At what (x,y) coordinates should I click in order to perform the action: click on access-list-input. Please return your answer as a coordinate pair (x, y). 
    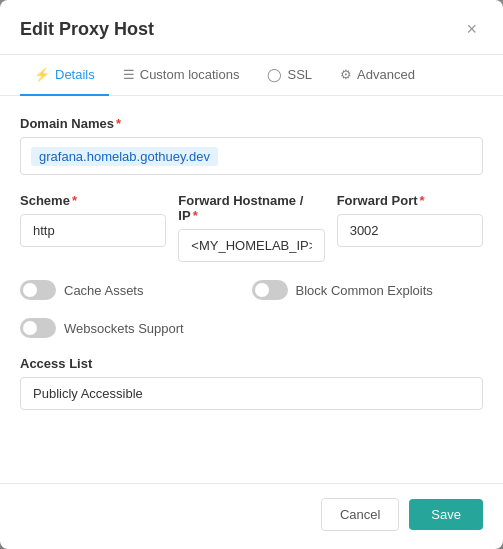
    Looking at the image, I should click on (252, 394).